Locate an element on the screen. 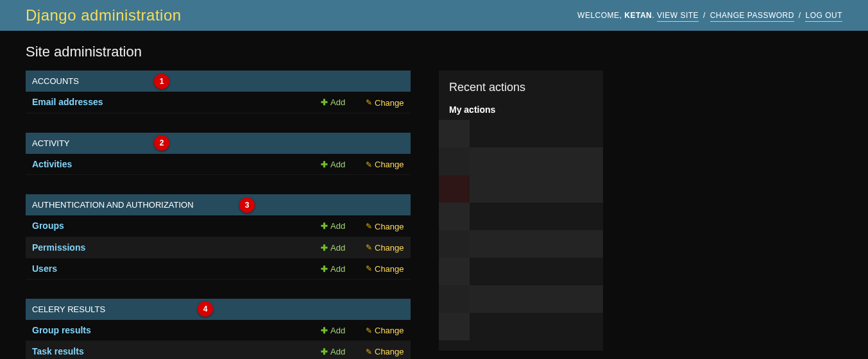 This screenshot has height=359, width=868. model-table: Activities✚Add✎Change is located at coordinates (218, 165).